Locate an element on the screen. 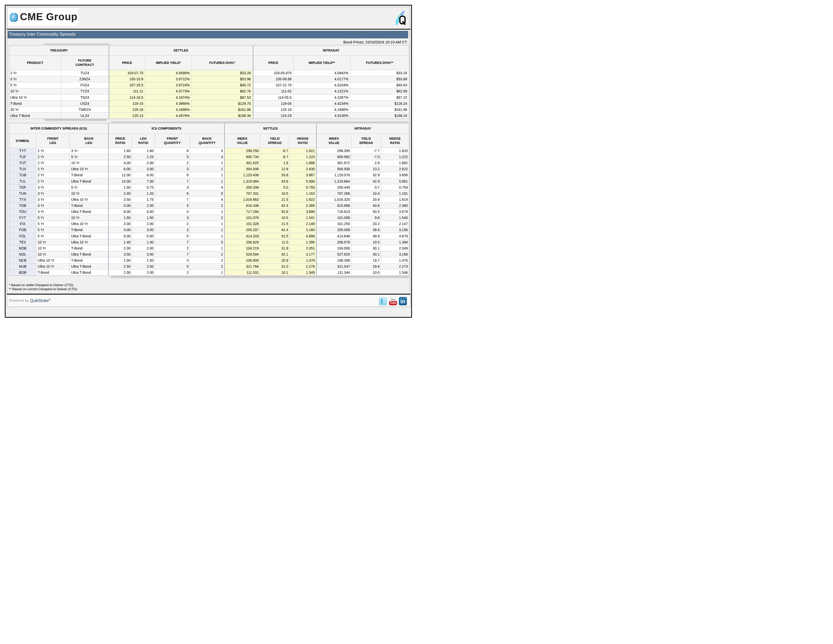 The width and height of the screenshot is (833, 644). svg-text: Tube is located at coordinates (393, 303).